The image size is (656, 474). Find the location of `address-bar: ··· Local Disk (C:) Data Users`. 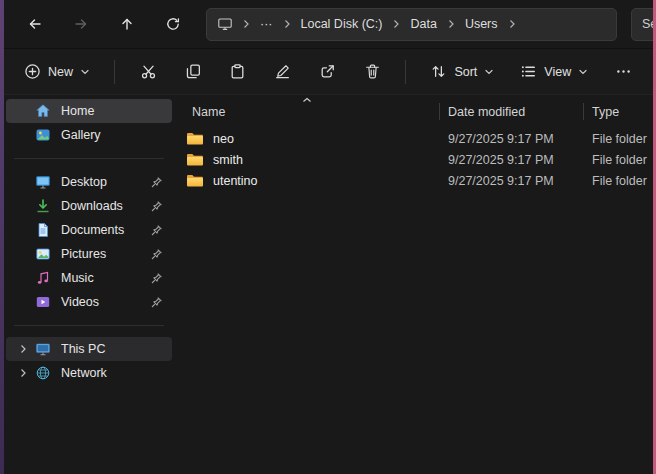

address-bar: ··· Local Disk (C:) Data Users is located at coordinates (412, 24).